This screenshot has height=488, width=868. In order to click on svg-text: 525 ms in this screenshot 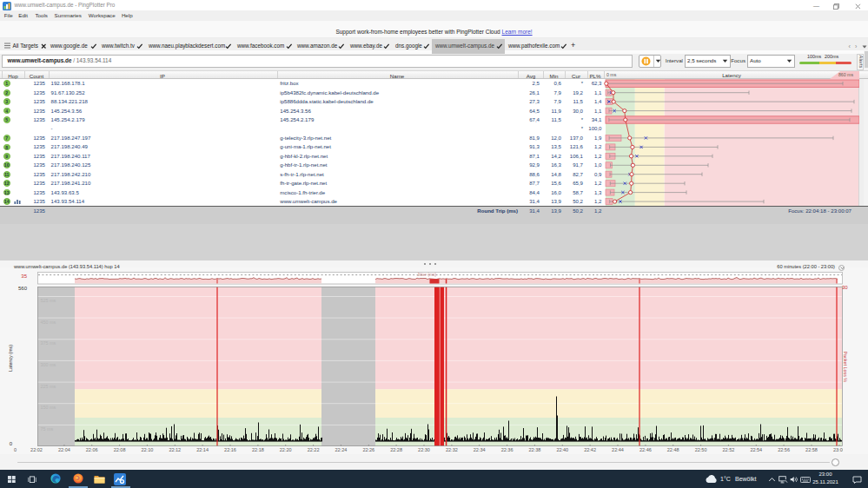, I will do `click(49, 300)`.